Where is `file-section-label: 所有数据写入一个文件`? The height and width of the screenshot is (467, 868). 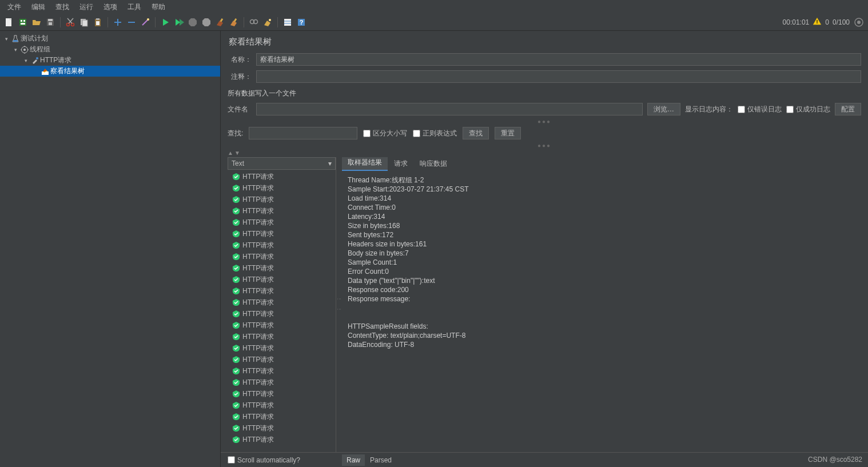
file-section-label: 所有数据写入一个文件 is located at coordinates (544, 93).